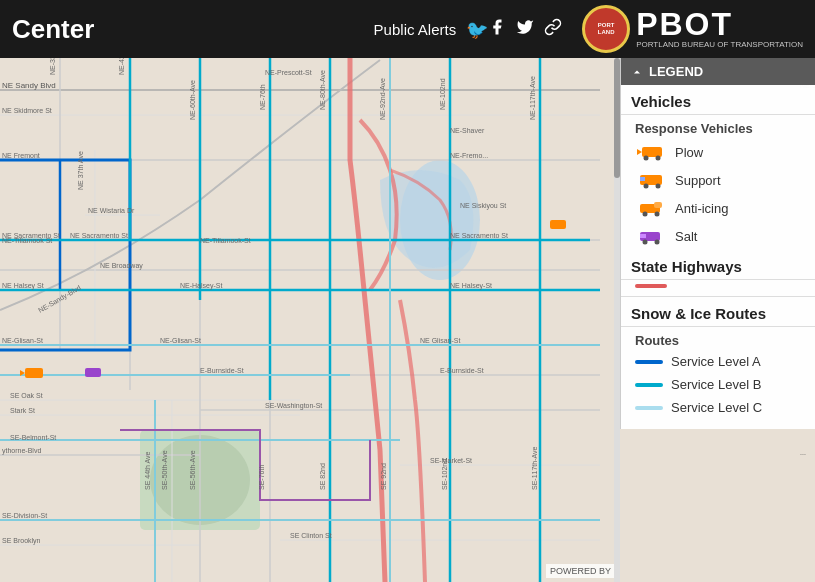 This screenshot has width=815, height=582. Describe the element at coordinates (649, 408) in the screenshot. I see `service-level-c-line` at that location.